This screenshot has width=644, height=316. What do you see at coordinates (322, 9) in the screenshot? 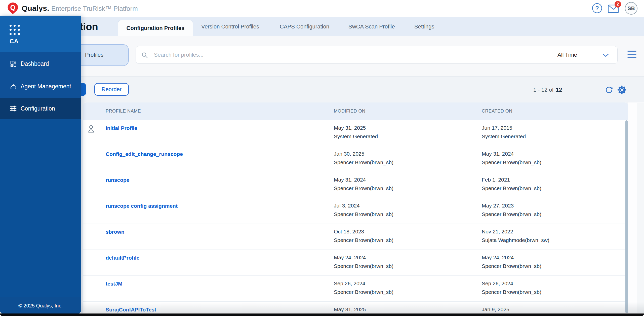
I see `top-bar: Q Qualys. Enterprise TruRisk™ Platform ?…` at bounding box center [322, 9].